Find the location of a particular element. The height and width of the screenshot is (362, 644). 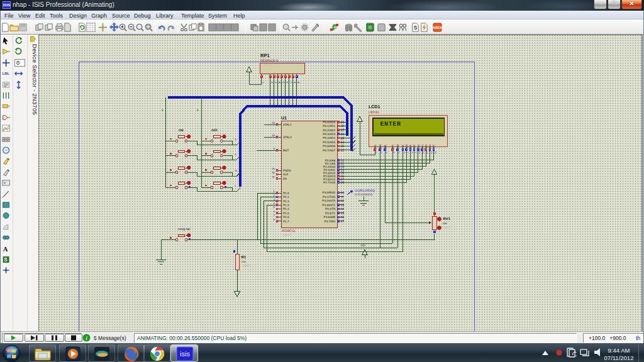

svg-text: P0.3/AD3 is located at coordinates (329, 134).